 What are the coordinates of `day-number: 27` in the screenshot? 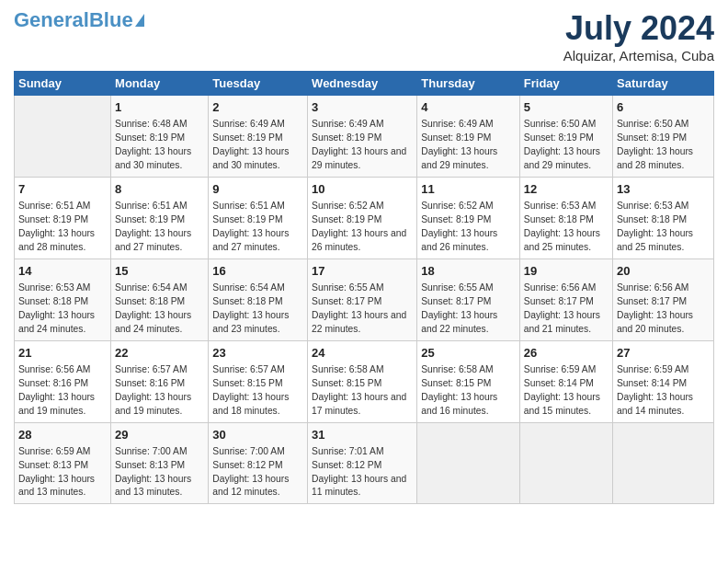 It's located at (664, 353).